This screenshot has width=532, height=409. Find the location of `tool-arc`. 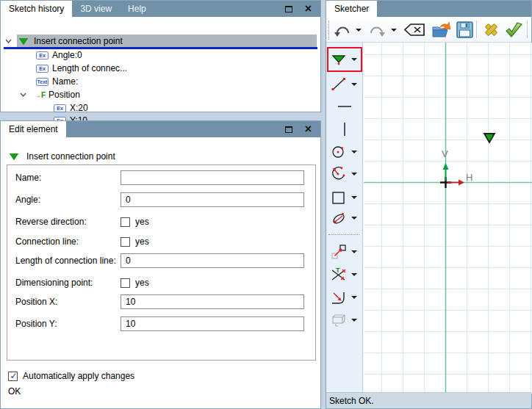

tool-arc is located at coordinates (345, 174).